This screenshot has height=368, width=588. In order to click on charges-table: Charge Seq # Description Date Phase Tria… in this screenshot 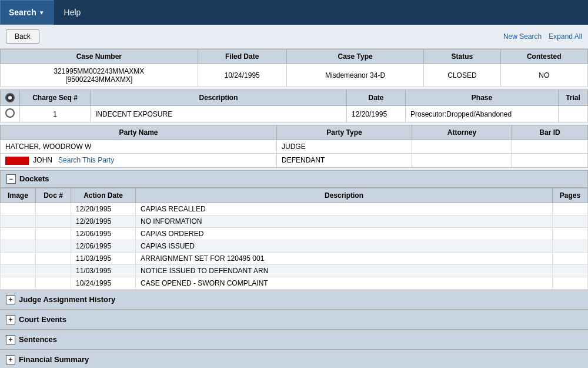, I will do `click(294, 106)`.